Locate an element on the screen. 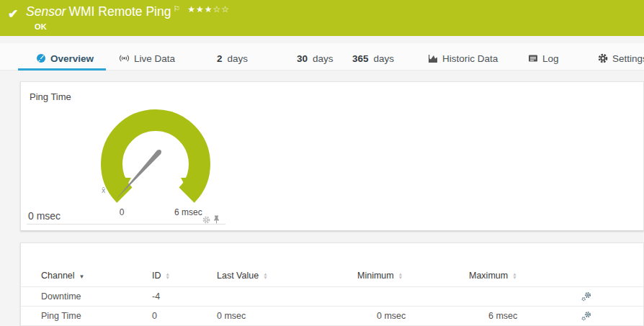 This screenshot has height=326, width=644. column-header-last-value: Last Value ▲▼ is located at coordinates (287, 276).